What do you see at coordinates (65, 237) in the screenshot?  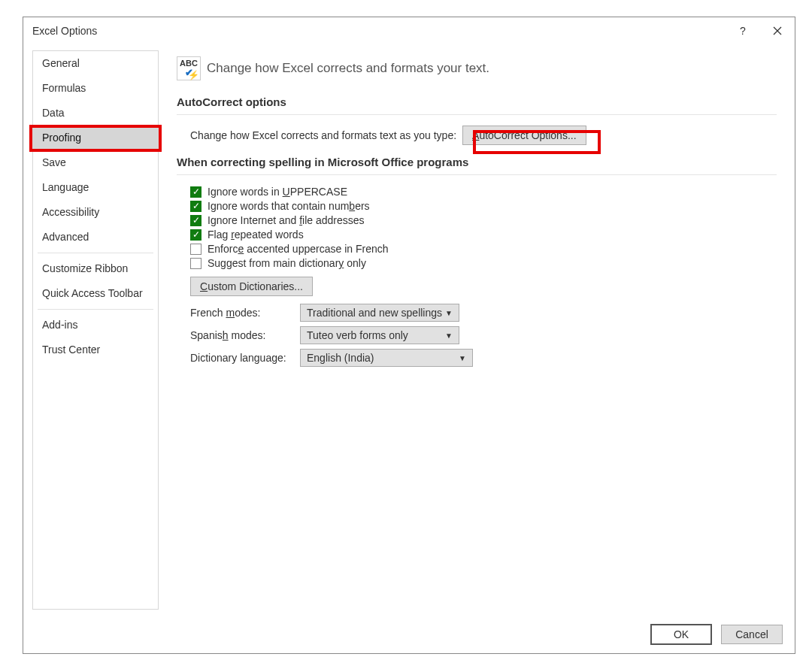 I see `sidebar-item-label: Advanced` at bounding box center [65, 237].